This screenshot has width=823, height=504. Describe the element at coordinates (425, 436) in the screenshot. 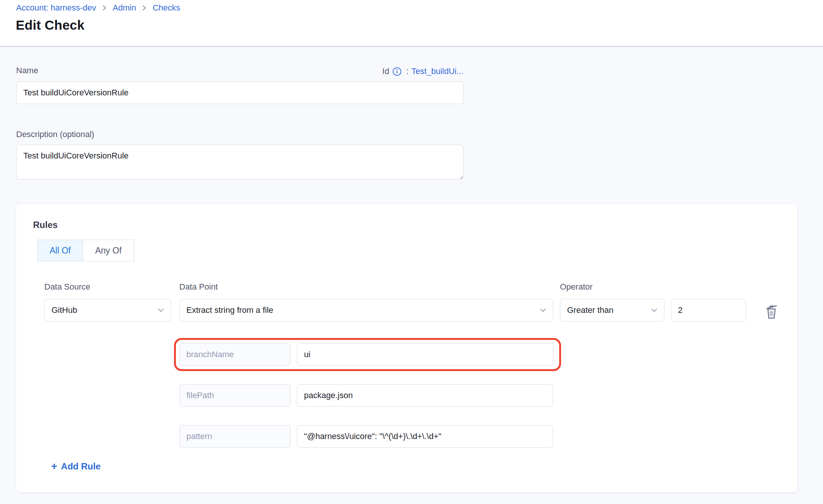

I see `arg-value-pattern-input` at that location.